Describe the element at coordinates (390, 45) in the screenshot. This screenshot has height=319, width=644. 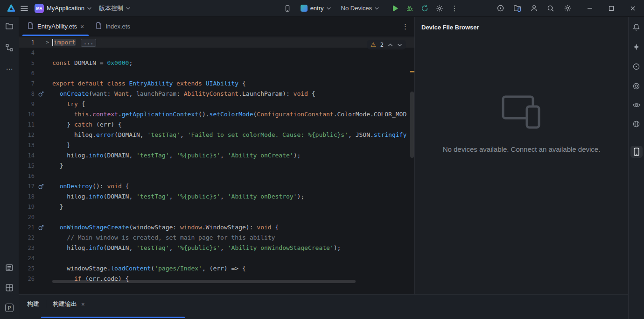
I see `prev-problem-icon` at that location.